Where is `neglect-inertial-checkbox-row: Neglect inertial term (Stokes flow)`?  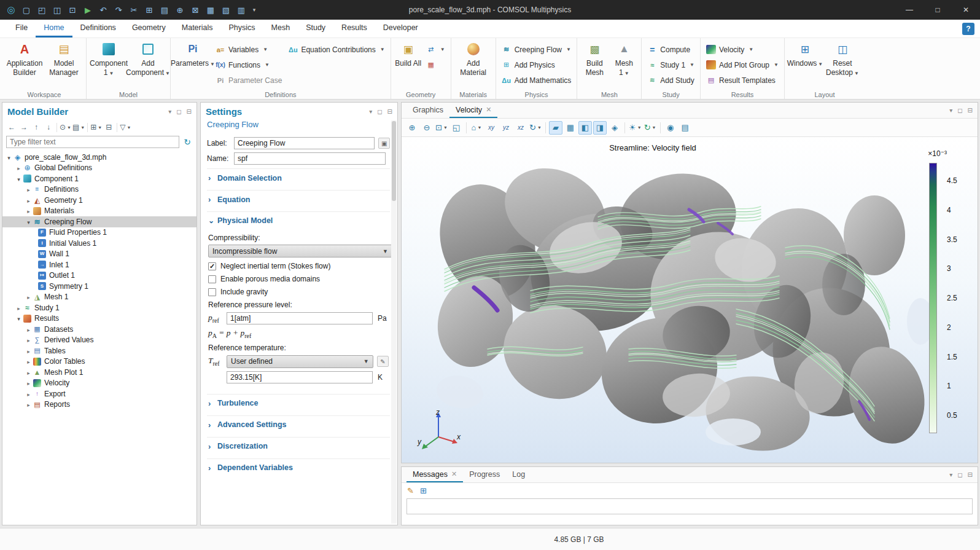
neglect-inertial-checkbox-row: Neglect inertial term (Stokes flow) is located at coordinates (298, 266).